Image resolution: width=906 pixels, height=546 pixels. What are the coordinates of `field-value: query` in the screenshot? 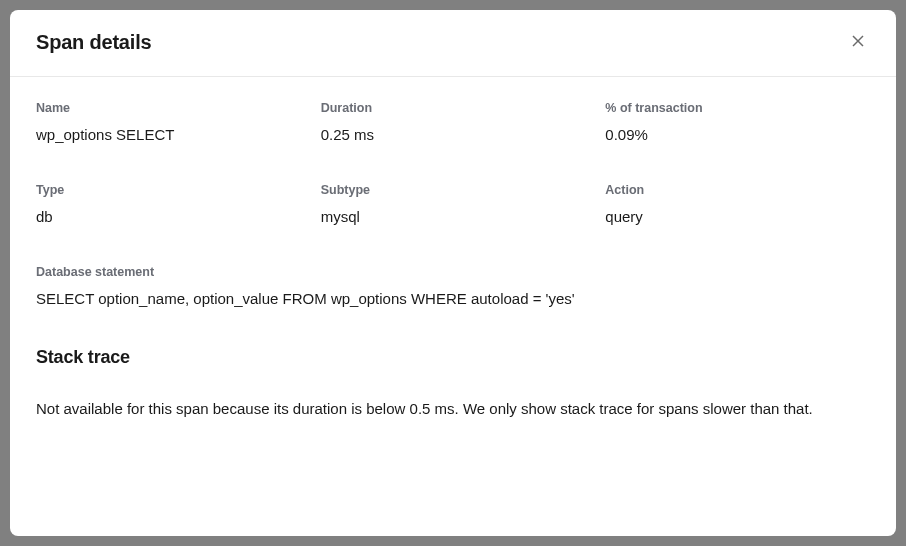 It's located at (738, 216).